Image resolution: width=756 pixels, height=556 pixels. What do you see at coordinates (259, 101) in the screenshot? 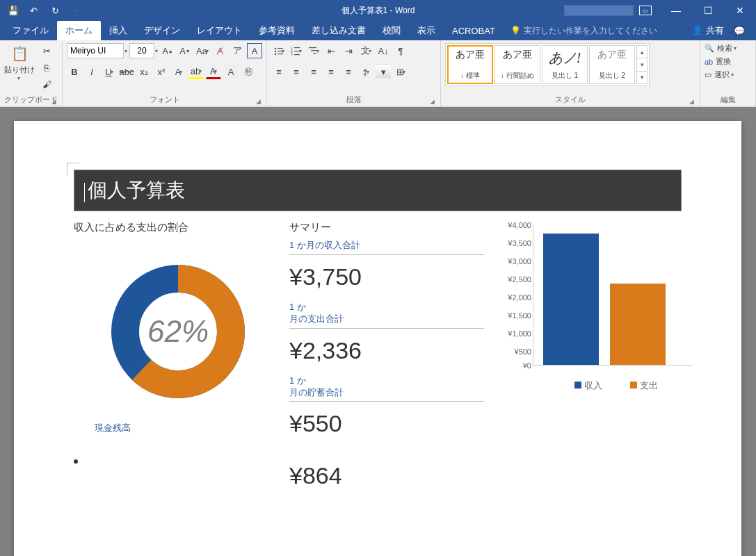
I see `font-dialog-launcher: ◢` at bounding box center [259, 101].